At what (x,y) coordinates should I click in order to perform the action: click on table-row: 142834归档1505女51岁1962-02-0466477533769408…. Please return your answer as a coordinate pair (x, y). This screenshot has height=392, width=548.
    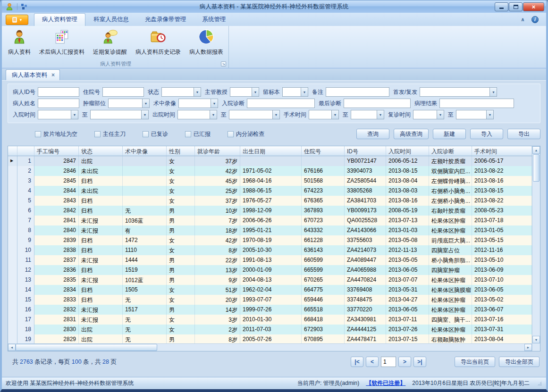
    Looking at the image, I should click on (270, 290).